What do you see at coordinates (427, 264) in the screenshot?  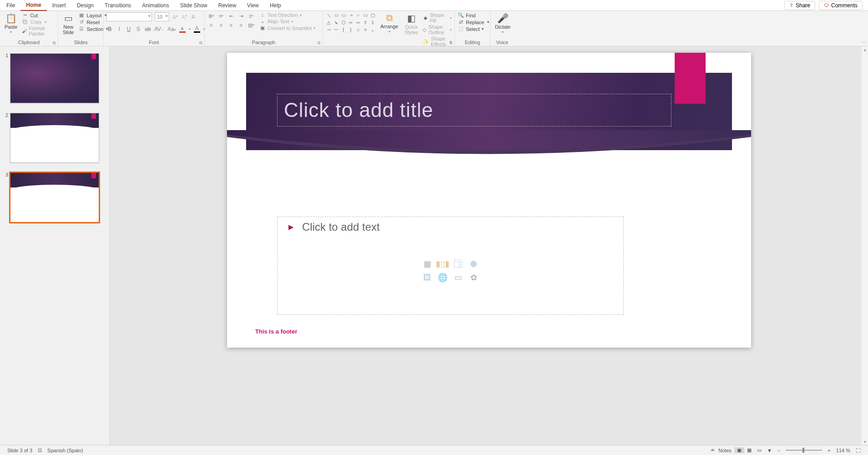 I see `insert-table-icon: ▦` at bounding box center [427, 264].